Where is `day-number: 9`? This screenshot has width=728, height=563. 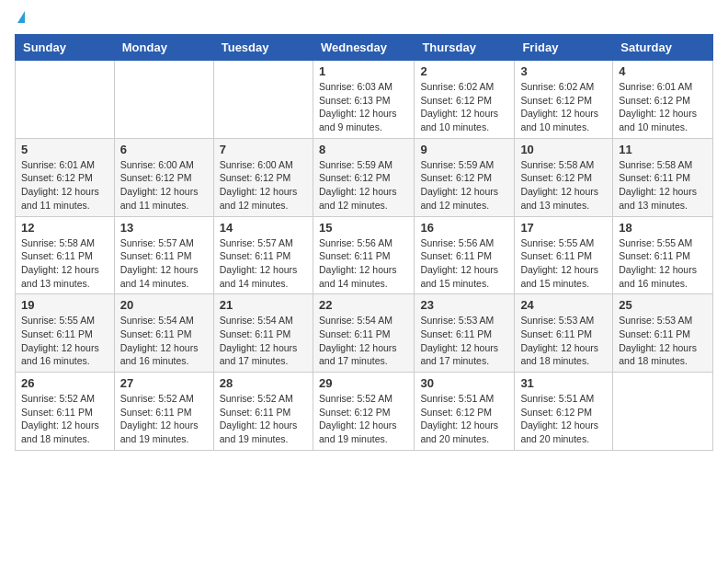
day-number: 9 is located at coordinates (464, 149).